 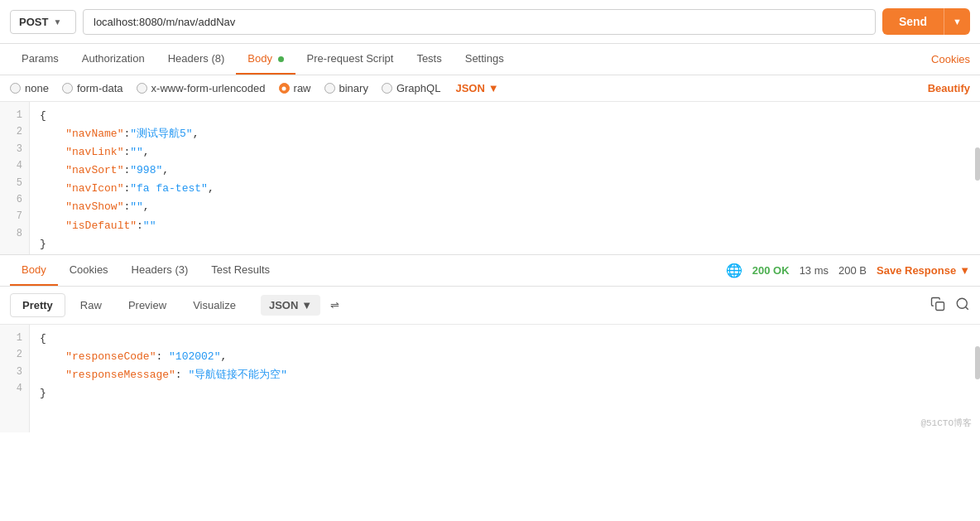 I want to click on save-response-chevron-icon: ▼, so click(x=965, y=270).